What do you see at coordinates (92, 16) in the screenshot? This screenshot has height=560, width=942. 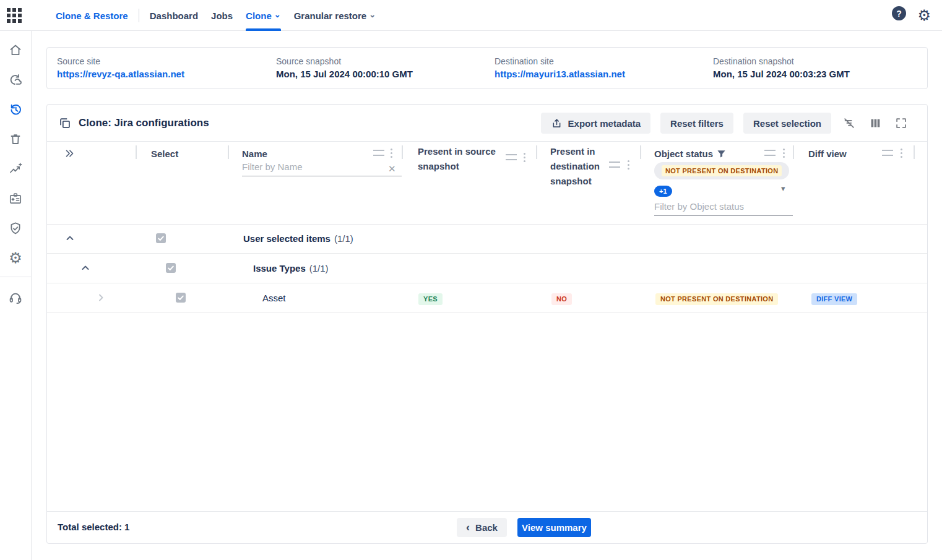 I see `app-title-link: Clone & Restore` at bounding box center [92, 16].